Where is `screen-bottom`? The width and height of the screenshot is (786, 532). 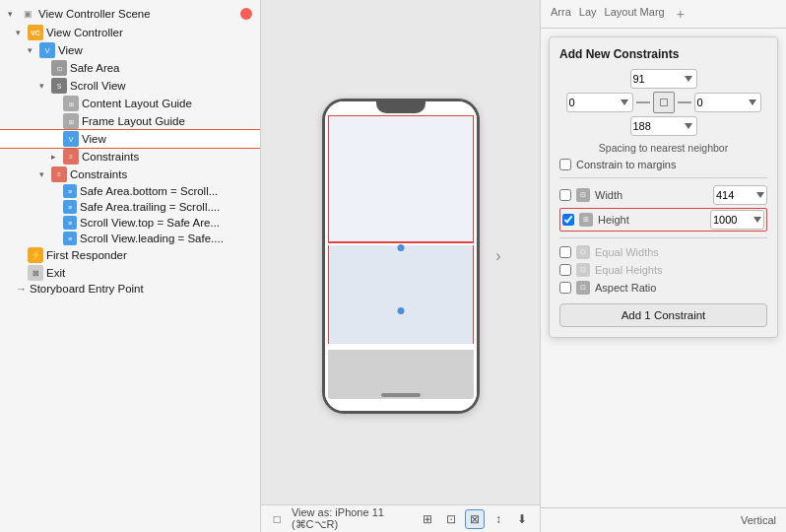
screen-bottom is located at coordinates (401, 374).